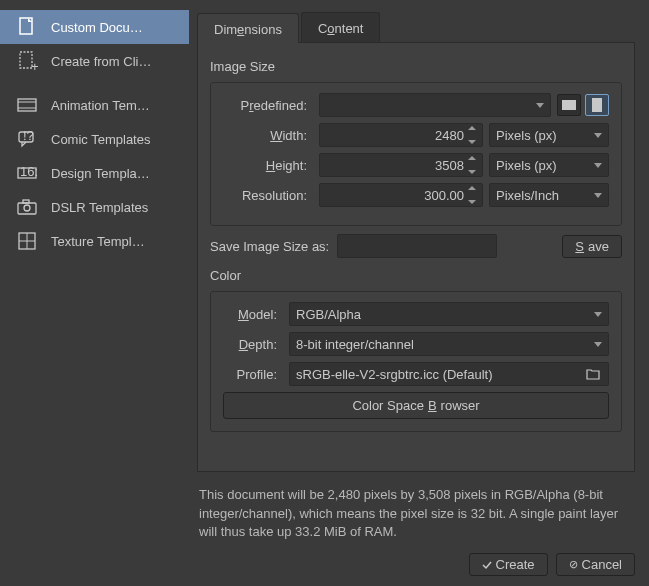 This screenshot has height=586, width=649. Describe the element at coordinates (401, 165) in the screenshot. I see `height-input: 3508` at that location.